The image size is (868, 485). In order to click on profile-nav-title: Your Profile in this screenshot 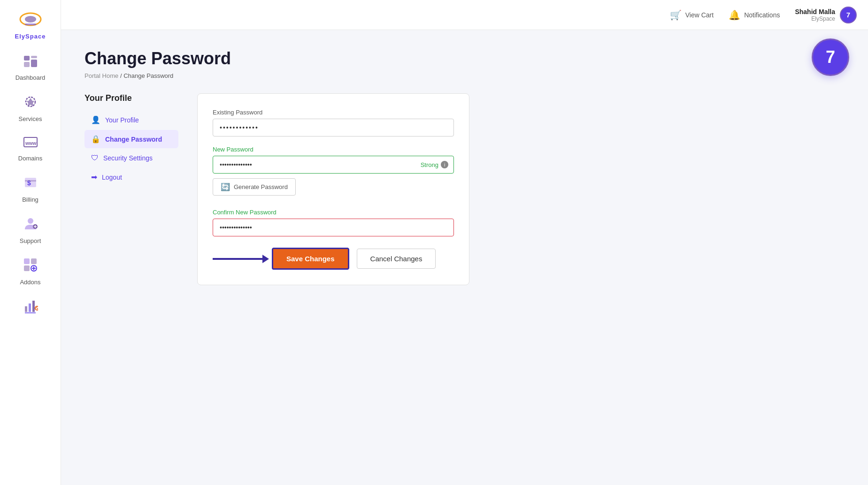, I will do `click(131, 99)`.